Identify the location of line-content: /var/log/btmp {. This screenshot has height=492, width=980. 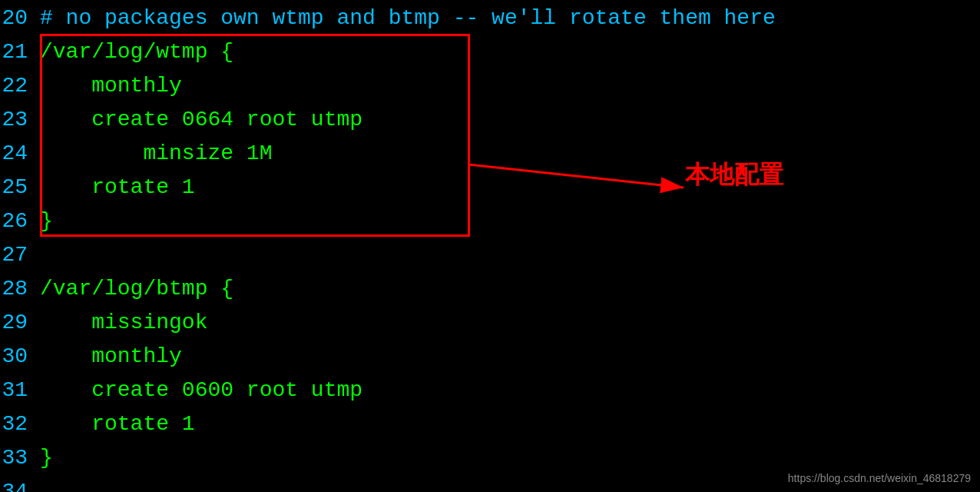
(137, 289).